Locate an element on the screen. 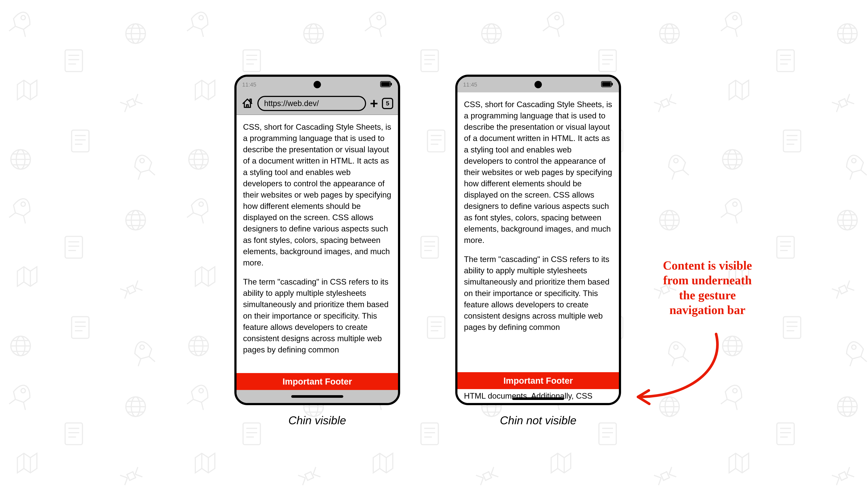  caption-chin-visible: Chin visible is located at coordinates (317, 420).